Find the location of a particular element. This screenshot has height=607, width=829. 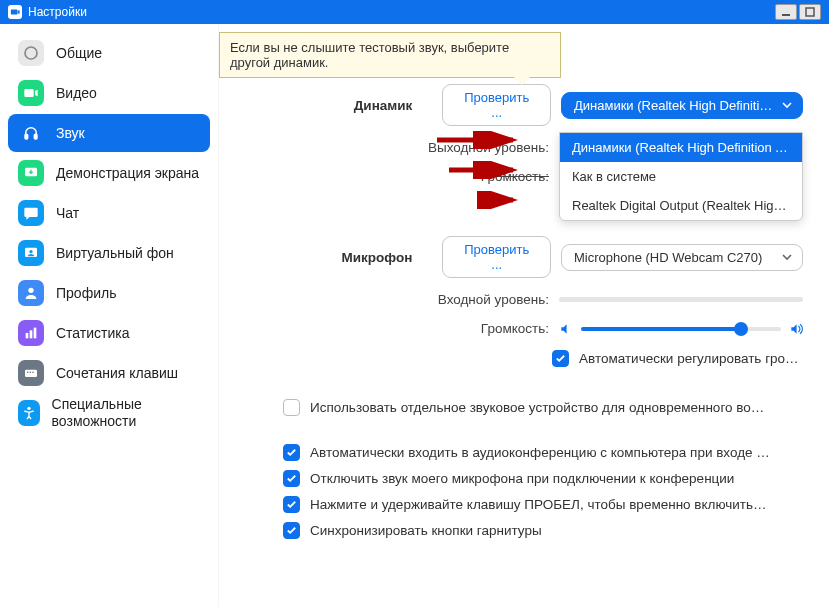

sidebar-item-shortcuts: Сочетания клавиш is located at coordinates (109, 373).